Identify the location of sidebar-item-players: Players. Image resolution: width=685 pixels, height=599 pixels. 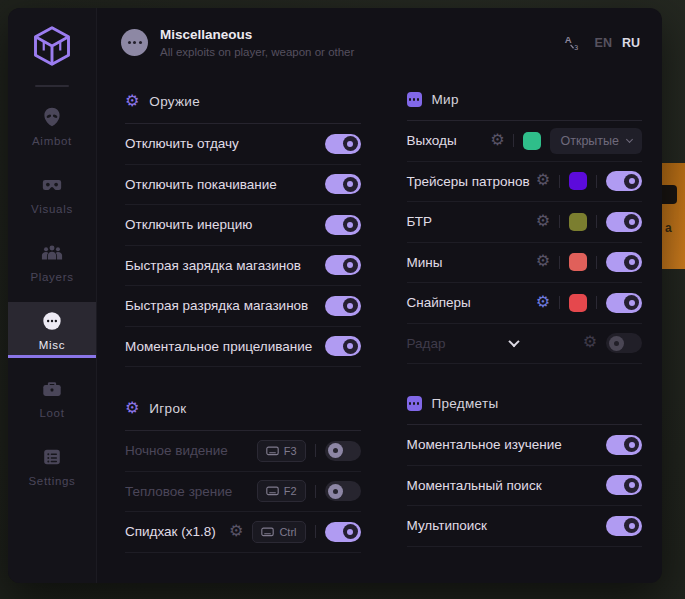
(52, 262).